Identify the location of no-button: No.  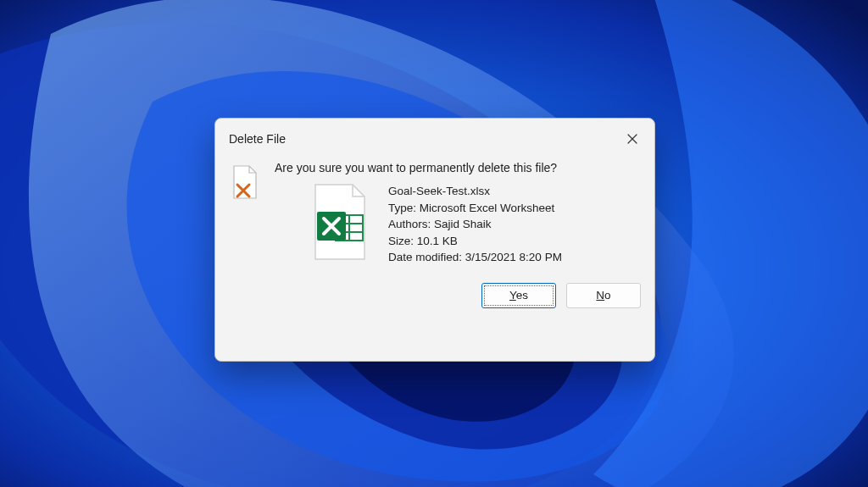
(604, 296).